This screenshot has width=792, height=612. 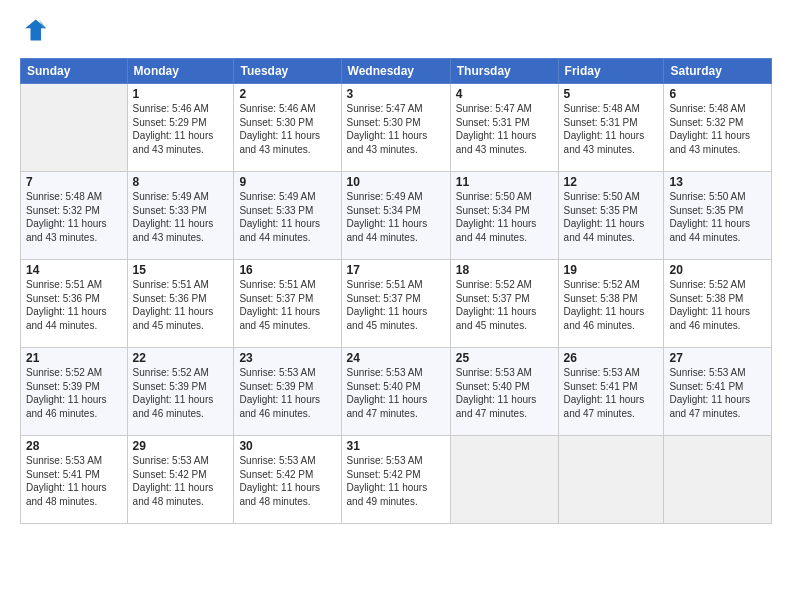 What do you see at coordinates (396, 392) in the screenshot?
I see `calendar-cell: 24Sunrise: 5:53 AM Sunset: 5:40 PM Dayli…` at bounding box center [396, 392].